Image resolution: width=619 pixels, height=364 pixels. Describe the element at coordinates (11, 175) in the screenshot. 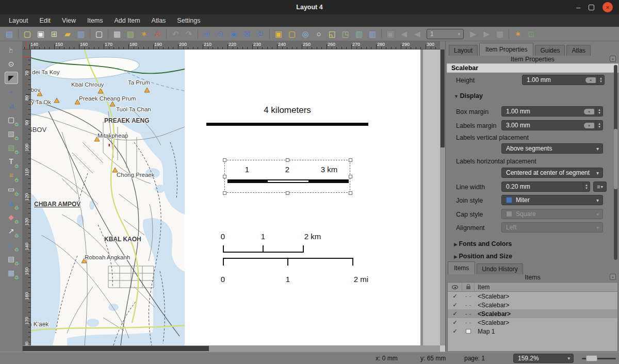

I see `add-legend-icon: ≡` at that location.